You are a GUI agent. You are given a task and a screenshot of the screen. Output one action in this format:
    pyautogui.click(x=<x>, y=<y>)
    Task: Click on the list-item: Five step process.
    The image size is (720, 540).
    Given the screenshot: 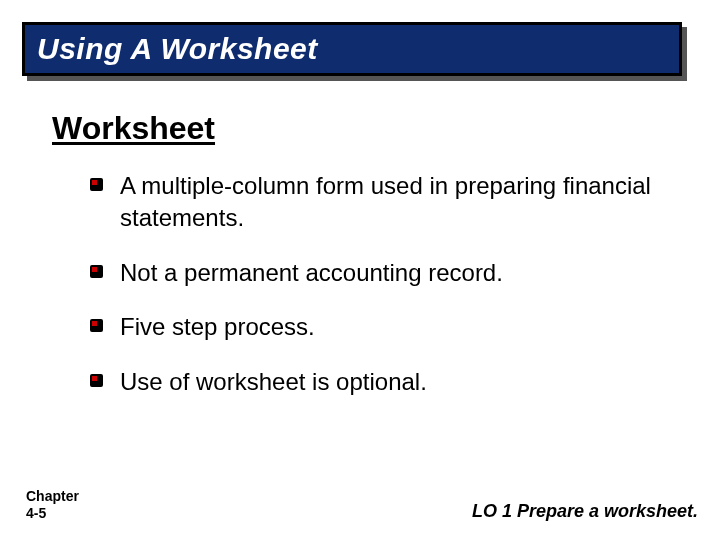 What is the action you would take?
    pyautogui.click(x=375, y=327)
    